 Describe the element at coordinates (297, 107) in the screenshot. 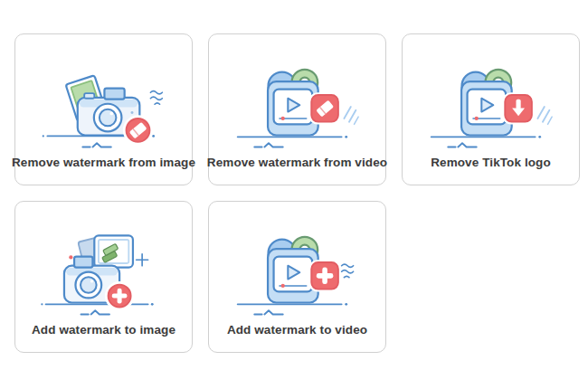

I see `video-eraser-illustration-svg` at that location.